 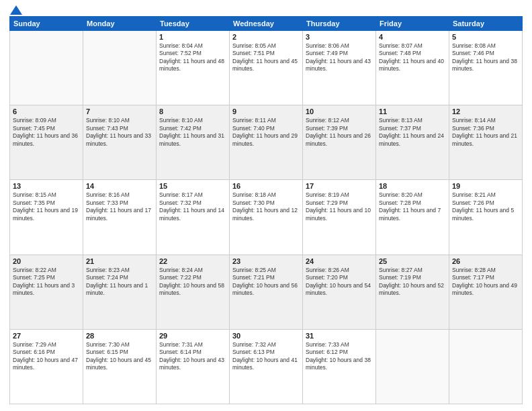 What do you see at coordinates (266, 37) in the screenshot?
I see `day-number: 2` at bounding box center [266, 37].